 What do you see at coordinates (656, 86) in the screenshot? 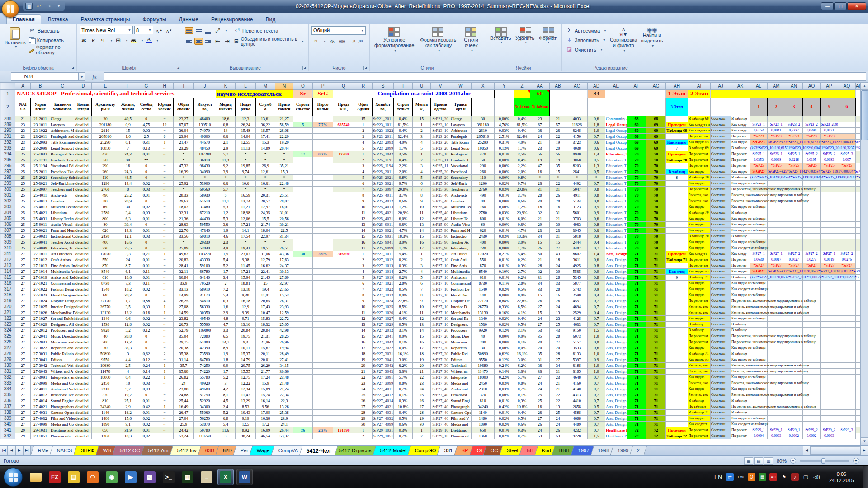
I see `column-header-AG: AG` at bounding box center [656, 86].